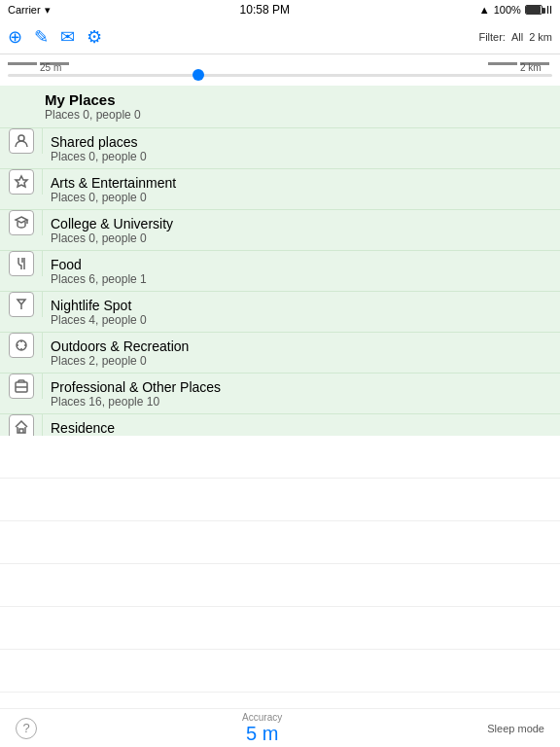 The image size is (560, 747). I want to click on battery-icon, so click(534, 10).